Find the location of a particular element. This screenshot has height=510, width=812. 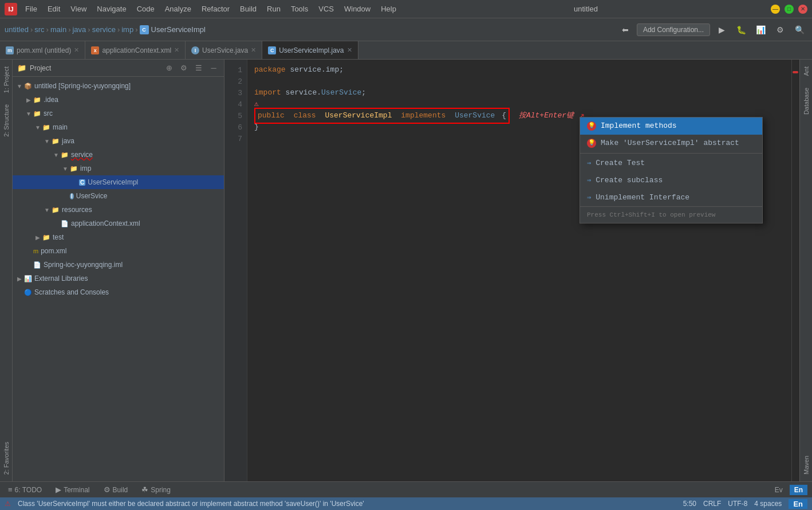

code-line-3: import service.UserSvice; is located at coordinates (523, 93).